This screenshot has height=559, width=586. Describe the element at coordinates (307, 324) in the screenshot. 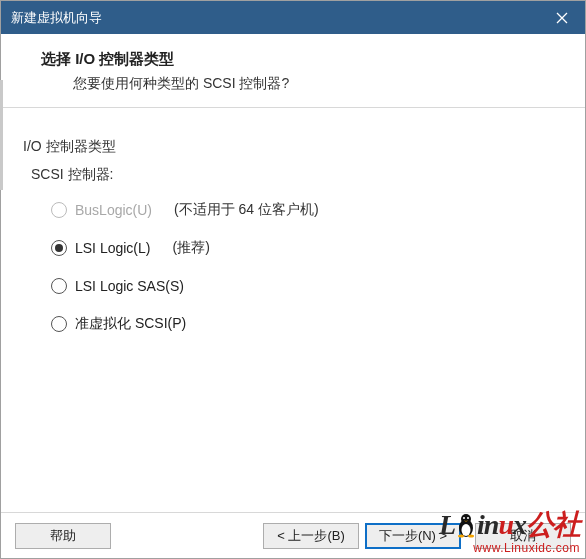

I see `radio-option-pvscsi: 准虚拟化 SCSI(P)` at that location.